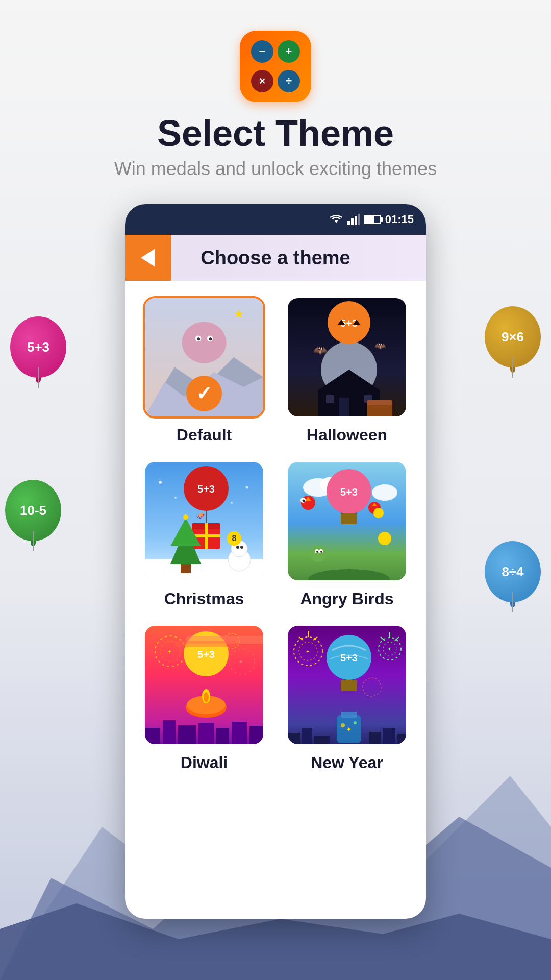 The image size is (551, 980). What do you see at coordinates (204, 698) in the screenshot?
I see `theme-item-diwali: ✦ ✦ 5+3` at bounding box center [204, 698].